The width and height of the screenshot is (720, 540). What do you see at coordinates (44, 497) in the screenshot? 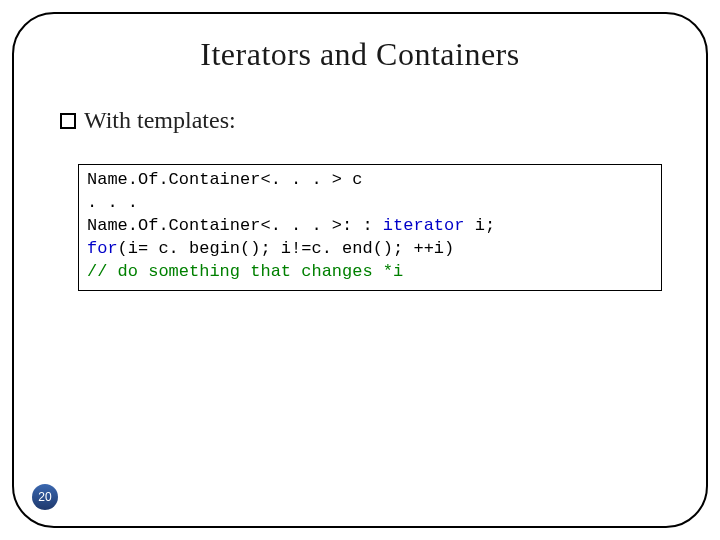
I see `page-number: 20` at bounding box center [44, 497].